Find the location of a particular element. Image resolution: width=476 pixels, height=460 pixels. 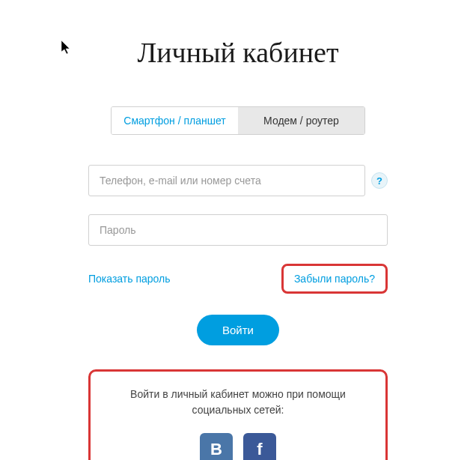

device-tabs: Смартфон / планшет Модем / роутер is located at coordinates (238, 121).